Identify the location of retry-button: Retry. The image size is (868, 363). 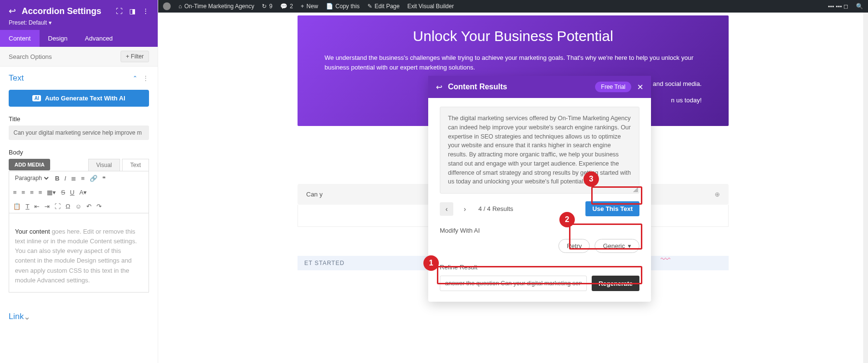
(574, 246).